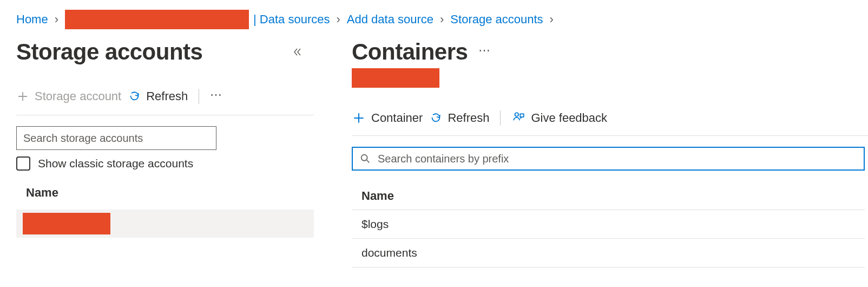 The image size is (868, 287). Describe the element at coordinates (569, 118) in the screenshot. I see `feedback-label: Give feedback` at that location.